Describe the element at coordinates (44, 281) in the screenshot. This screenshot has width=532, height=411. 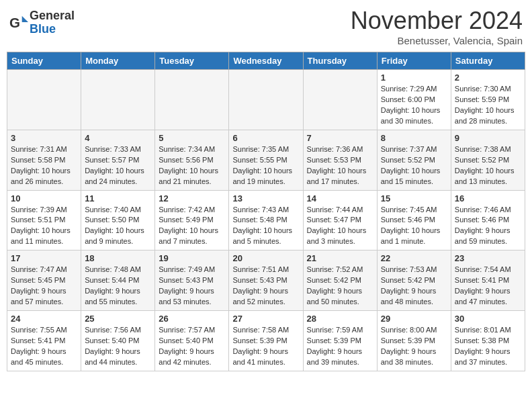
I see `calendar-day-cell: 17Sunrise: 7:47 AM Sunset: 5:45 PM Dayli…` at that location.